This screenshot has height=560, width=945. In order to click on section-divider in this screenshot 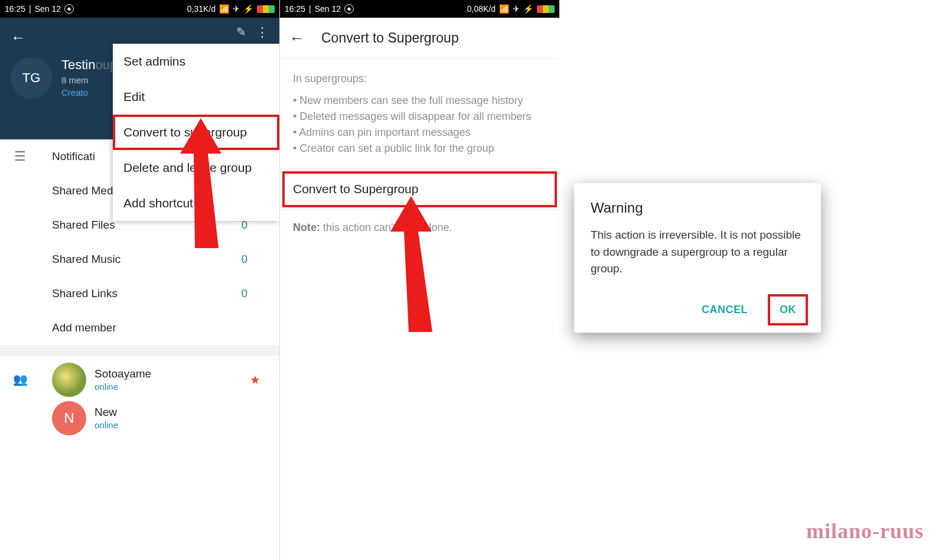, I will do `click(139, 350)`.